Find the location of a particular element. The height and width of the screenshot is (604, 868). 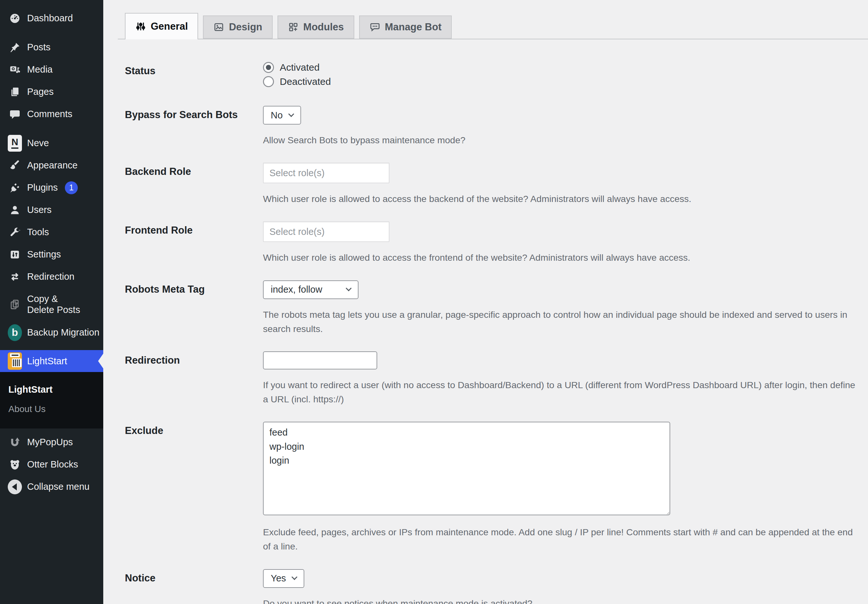

tab-design: Design is located at coordinates (237, 27).